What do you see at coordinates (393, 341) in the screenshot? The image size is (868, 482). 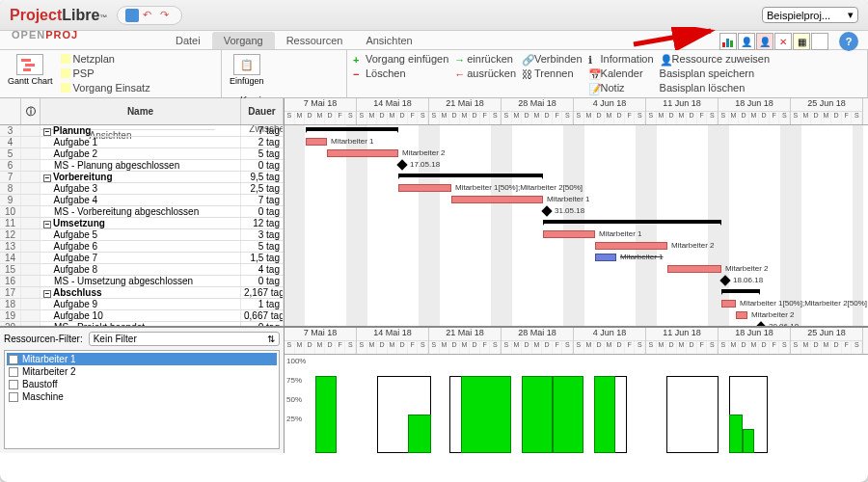 I see `week-column: 14 Mai 18SMDMDFS` at bounding box center [393, 341].